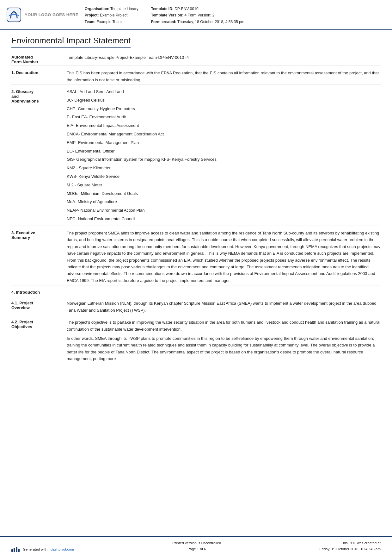  What do you see at coordinates (200, 15) in the screenshot?
I see `form-version-label: Form Version:` at bounding box center [200, 15].